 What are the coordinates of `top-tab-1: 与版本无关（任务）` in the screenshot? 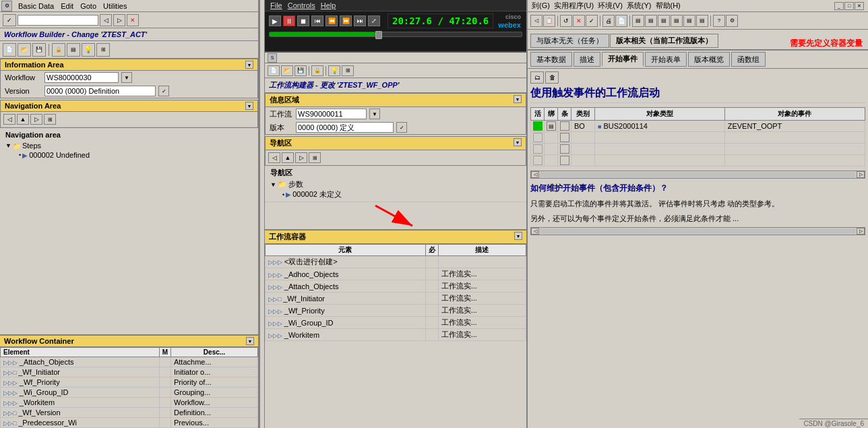 It's located at (570, 40).